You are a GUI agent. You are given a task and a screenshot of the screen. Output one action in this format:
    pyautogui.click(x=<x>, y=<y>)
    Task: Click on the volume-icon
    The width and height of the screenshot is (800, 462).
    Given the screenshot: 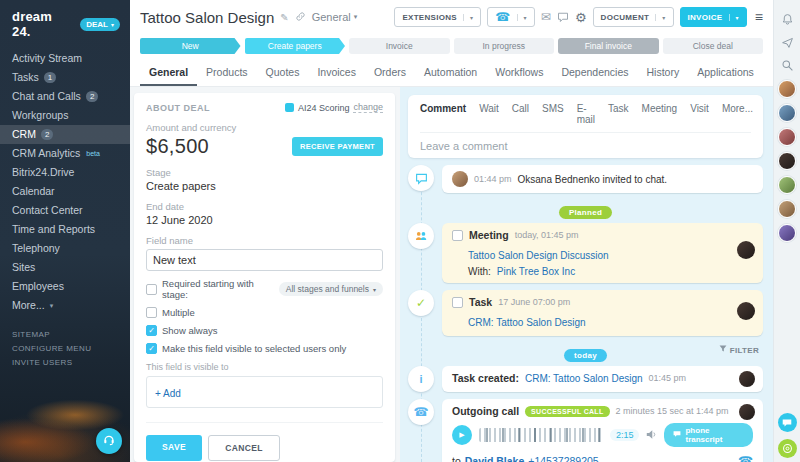 What is the action you would take?
    pyautogui.click(x=652, y=435)
    